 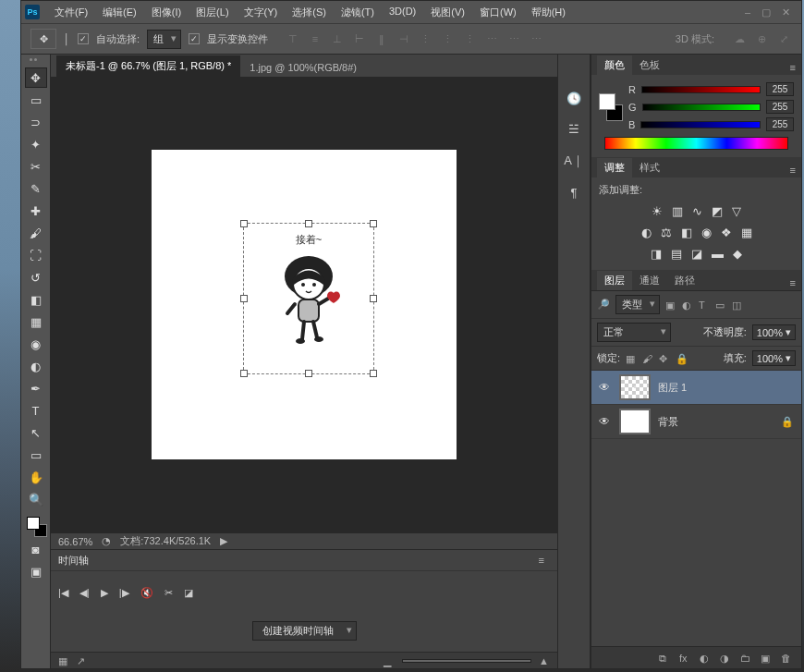 What do you see at coordinates (786, 13) in the screenshot?
I see `close-button: ✕` at bounding box center [786, 13].